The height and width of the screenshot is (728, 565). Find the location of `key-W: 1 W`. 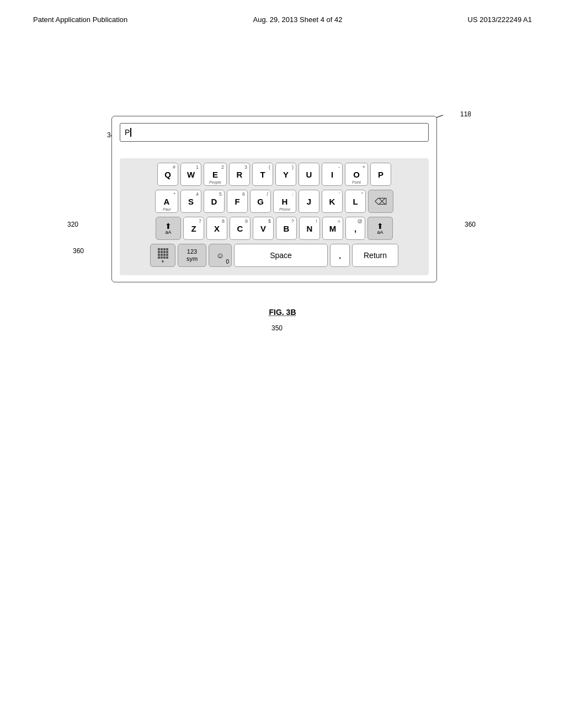

key-W: 1 W is located at coordinates (191, 174).